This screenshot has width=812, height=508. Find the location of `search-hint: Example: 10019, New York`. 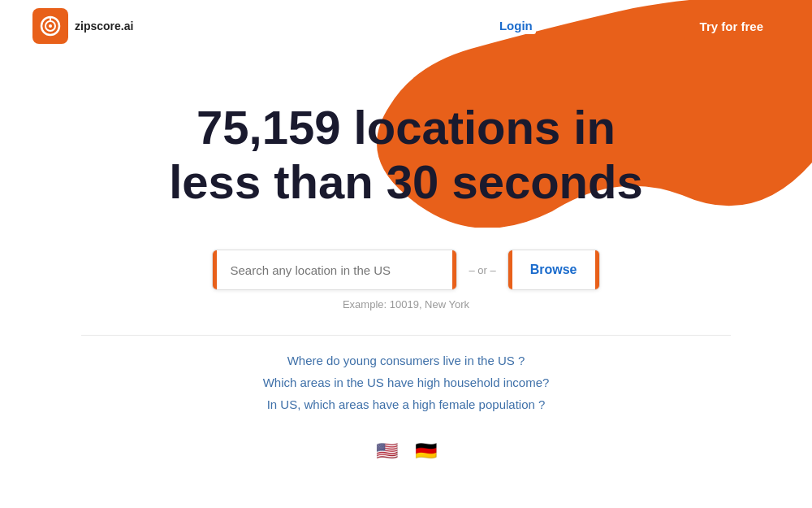

search-hint: Example: 10019, New York is located at coordinates (406, 304).